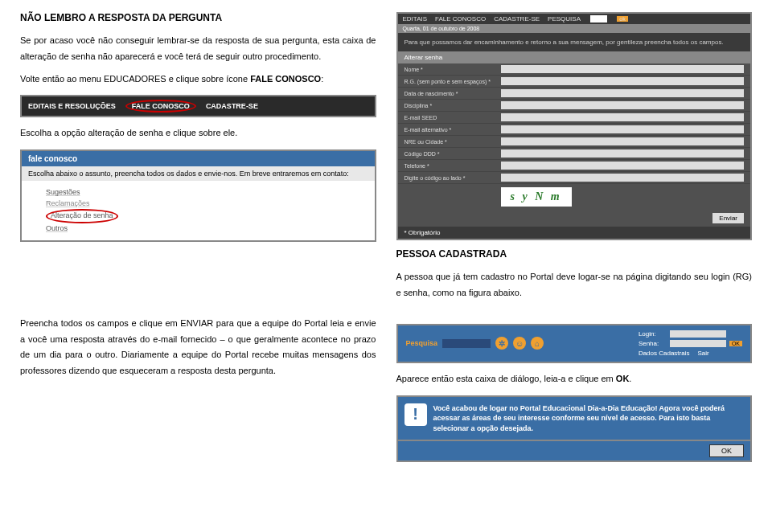  I want to click on senha-label: Senha:, so click(653, 344).